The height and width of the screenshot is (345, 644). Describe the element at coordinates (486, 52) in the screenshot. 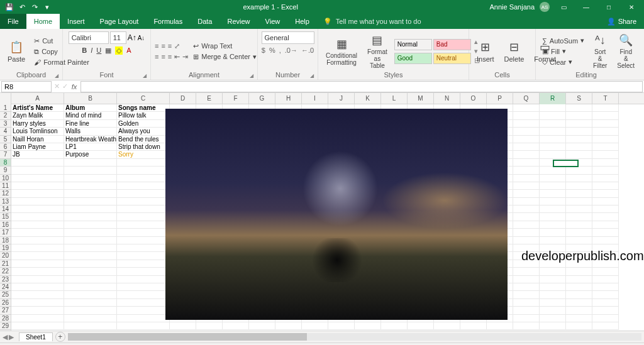

I see `insert-cells-button: ⊞Insert` at that location.